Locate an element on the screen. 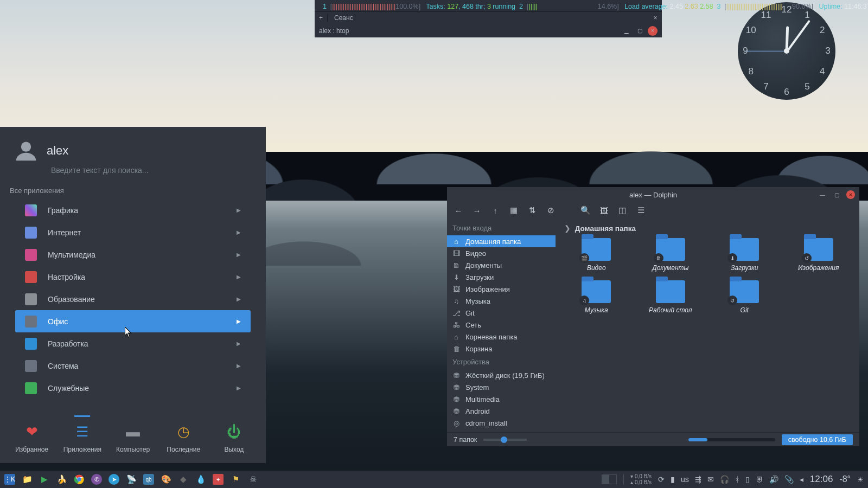 This screenshot has width=868, height=488. telegram-icon: ➤ is located at coordinates (114, 479).